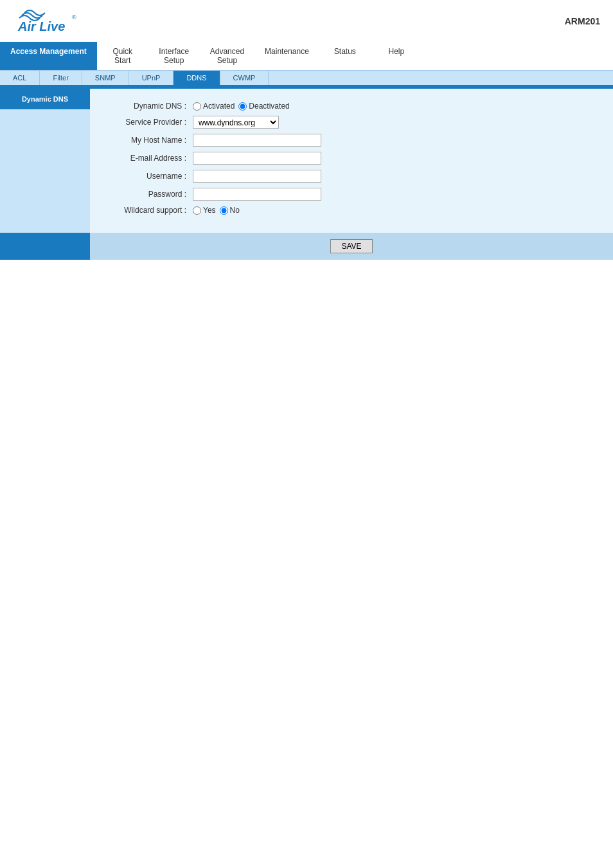  What do you see at coordinates (224, 211) in the screenshot?
I see `wildcard-no-radio` at bounding box center [224, 211].